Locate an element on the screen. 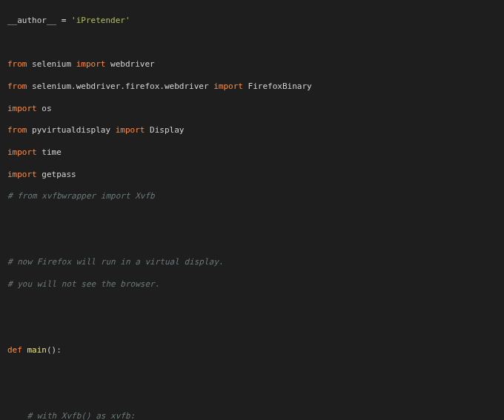 Image resolution: width=504 pixels, height=420 pixels. code-line: from selenium.webdriver.firefox.webdrive… is located at coordinates (252, 87).